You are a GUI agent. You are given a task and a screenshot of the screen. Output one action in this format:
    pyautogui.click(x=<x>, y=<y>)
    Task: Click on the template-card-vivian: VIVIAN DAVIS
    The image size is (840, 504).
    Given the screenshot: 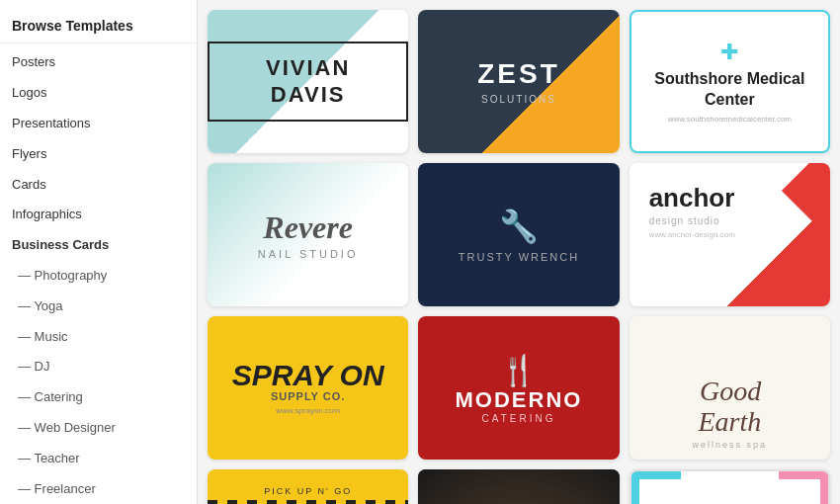 What is the action you would take?
    pyautogui.click(x=308, y=81)
    